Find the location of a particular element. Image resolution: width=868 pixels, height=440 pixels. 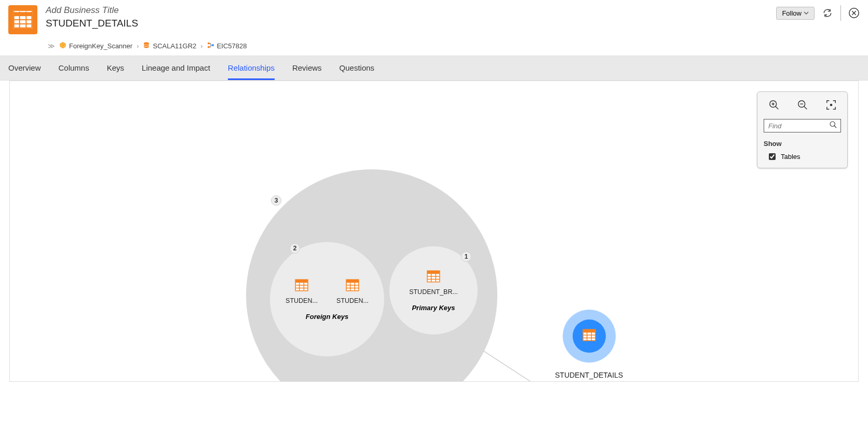

breadcrumb-item-scanner: ForeignKey_Scanner is located at coordinates (96, 46).